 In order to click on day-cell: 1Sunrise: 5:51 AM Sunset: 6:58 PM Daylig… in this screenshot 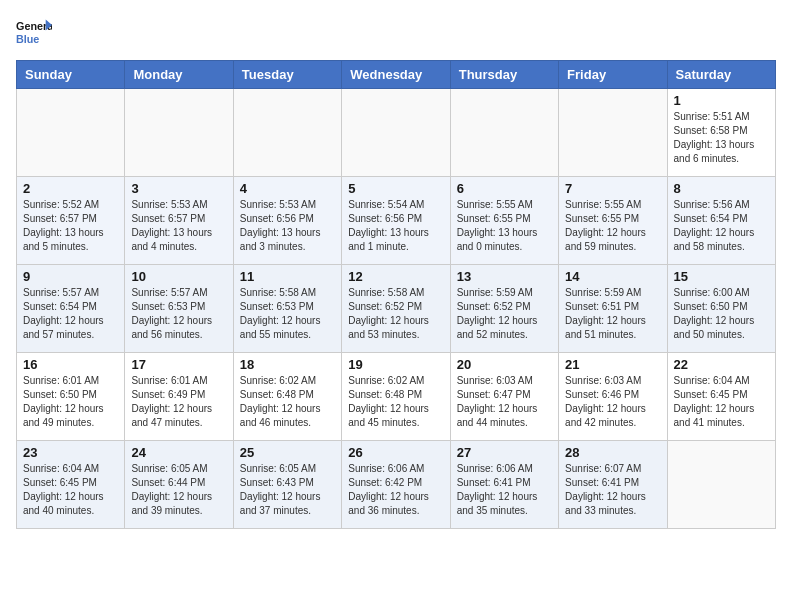, I will do `click(721, 133)`.